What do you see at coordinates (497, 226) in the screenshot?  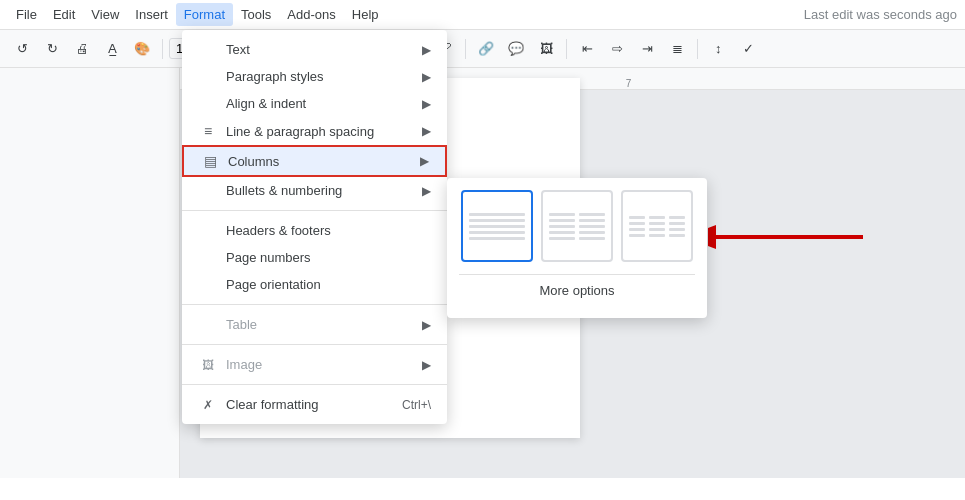 I see `one-column-visual` at bounding box center [497, 226].